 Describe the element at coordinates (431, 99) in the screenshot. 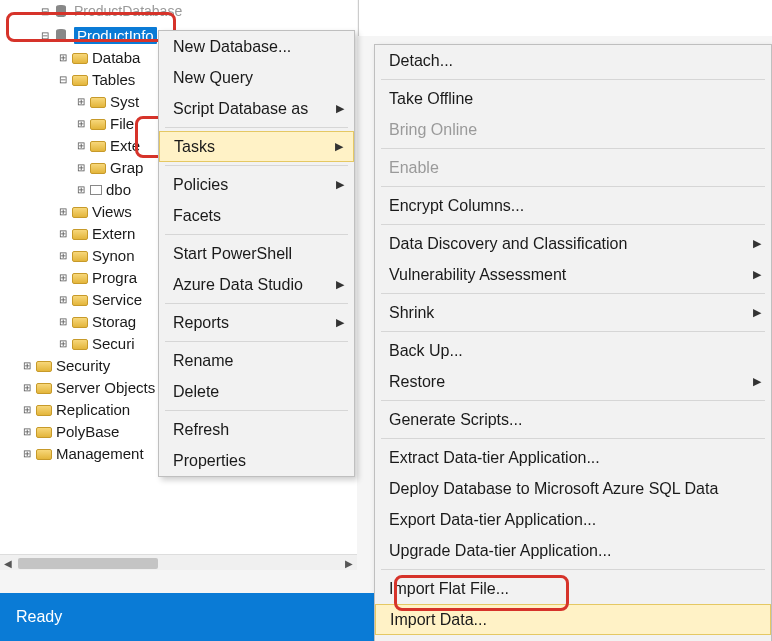

I see `menu-item-label: Take Offline` at that location.